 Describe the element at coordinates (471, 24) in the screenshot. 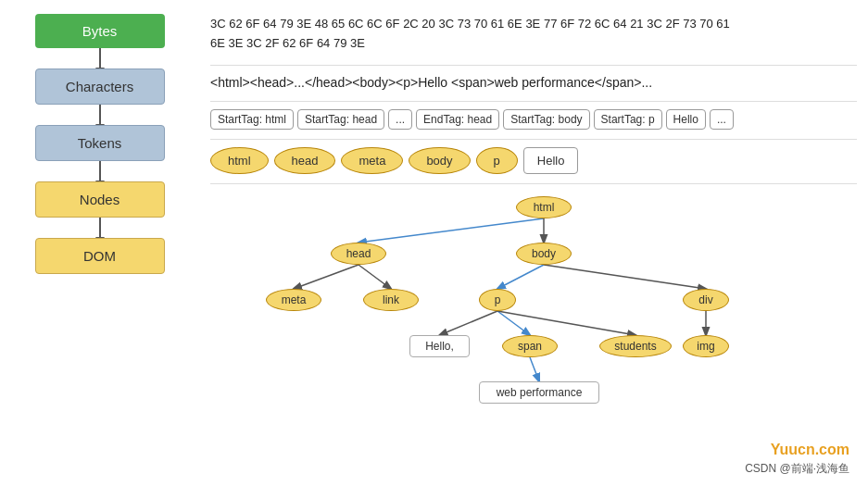

I see `bytes-text-1: 3C 62 6F 64 79 3E 48 65 6C 6C 6F 2C 20 3…` at that location.